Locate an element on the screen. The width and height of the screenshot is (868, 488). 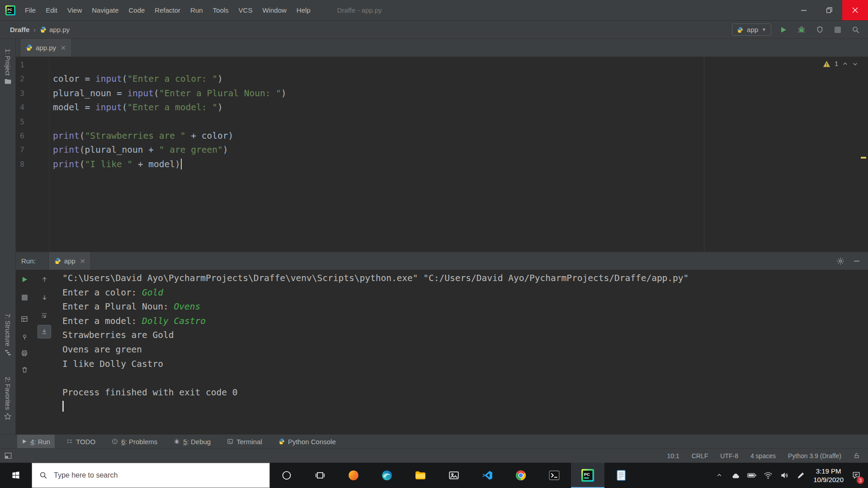
photos-icon is located at coordinates (454, 475).